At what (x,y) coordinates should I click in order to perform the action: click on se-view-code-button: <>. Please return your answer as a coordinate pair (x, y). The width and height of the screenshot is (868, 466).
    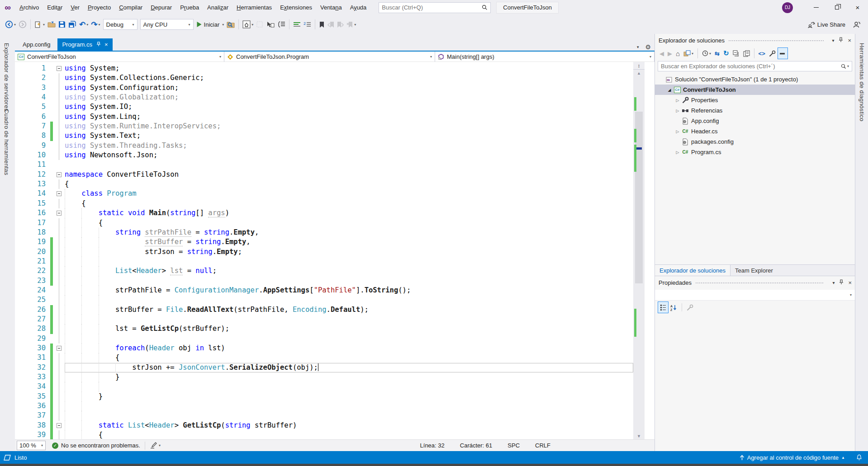
    Looking at the image, I should click on (762, 53).